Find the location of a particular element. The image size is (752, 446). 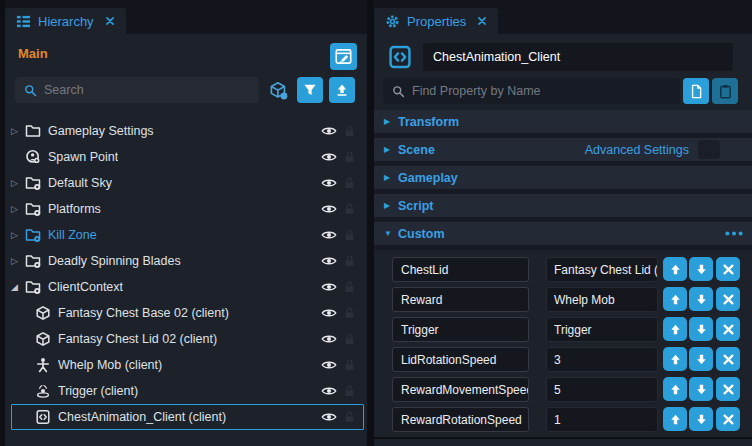

property-name-field: LidRotationSpeed is located at coordinates (460, 360).